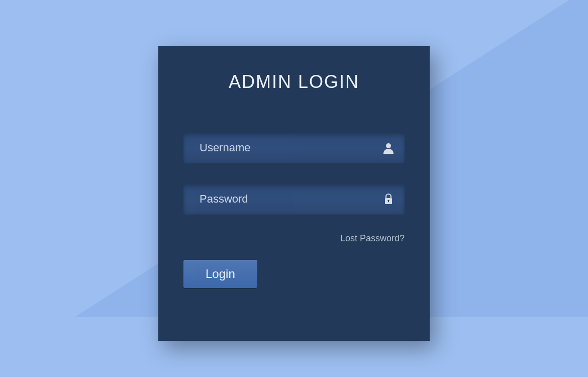 Image resolution: width=588 pixels, height=377 pixels. Describe the element at coordinates (294, 82) in the screenshot. I see `page-title: ADMIN LOGIN` at that location.